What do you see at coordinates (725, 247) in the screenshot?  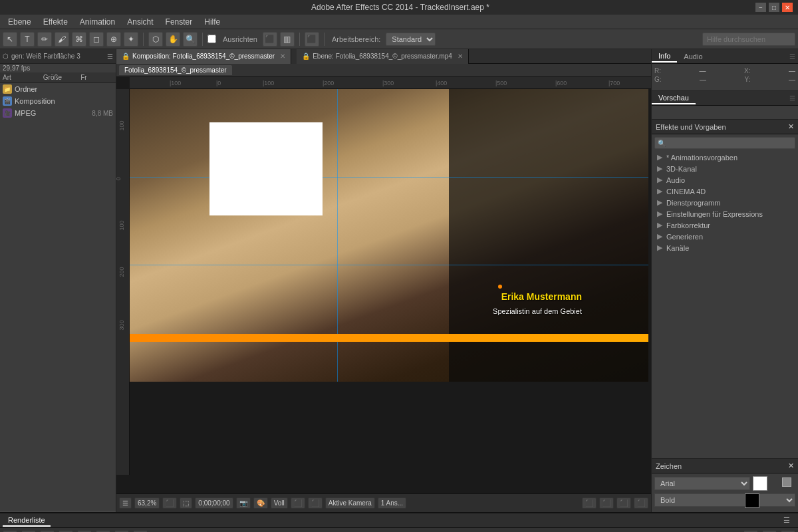 I see `effects-item-kanaele: ▶ Kanäle` at bounding box center [725, 247].